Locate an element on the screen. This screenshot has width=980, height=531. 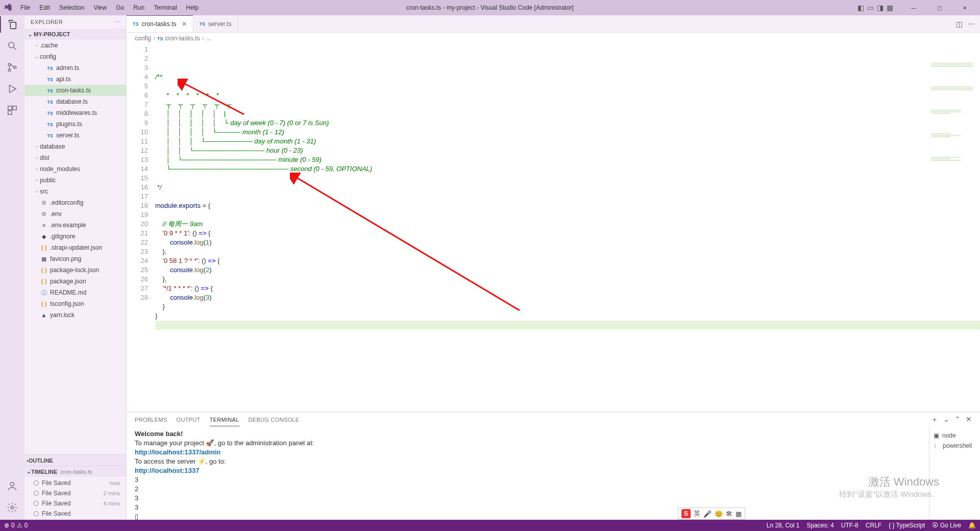
breadcrumb-segment: config is located at coordinates (143, 38).